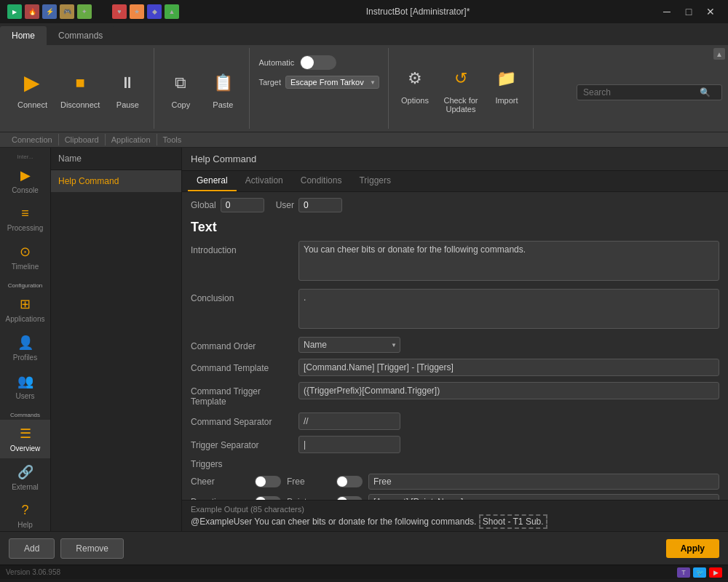 The image size is (728, 582). I want to click on label-tools: Tools, so click(173, 140).